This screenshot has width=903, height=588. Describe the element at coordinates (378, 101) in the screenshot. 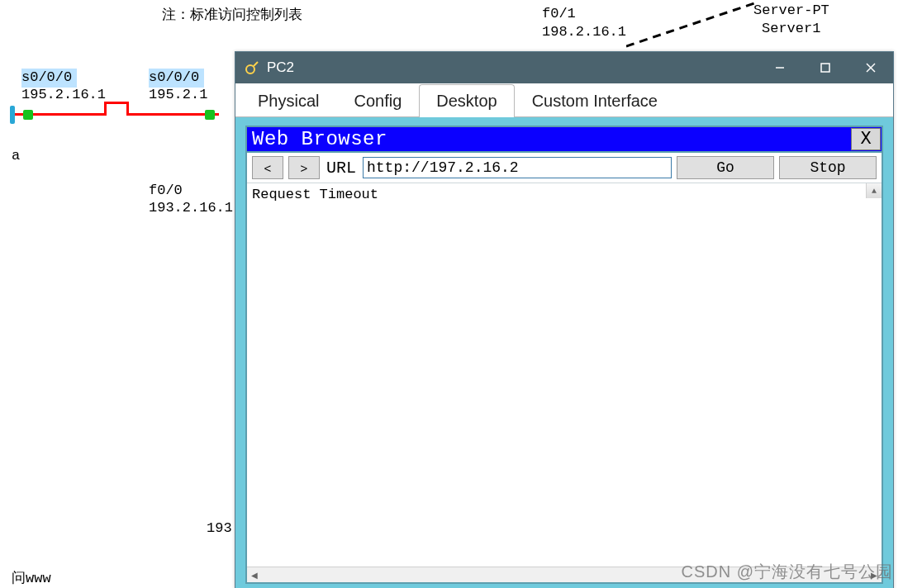

I see `tab-config: Config` at that location.